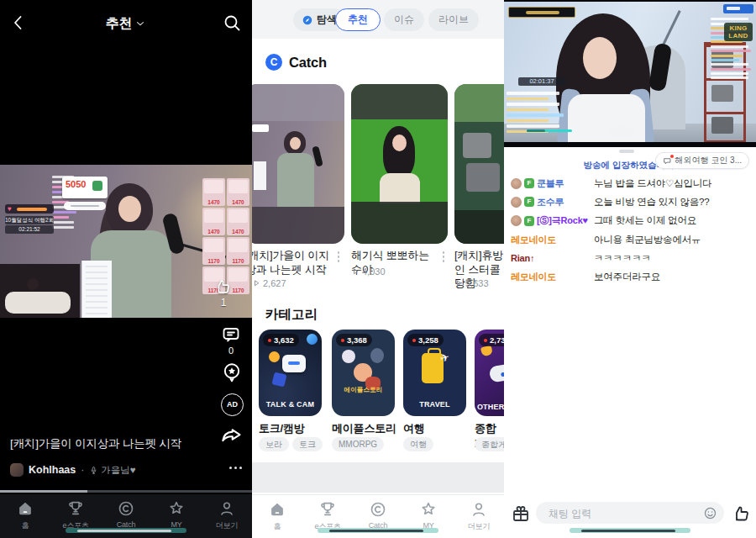 This screenshot has width=756, height=538. Describe the element at coordinates (231, 335) in the screenshot. I see `comment-icon` at that location.